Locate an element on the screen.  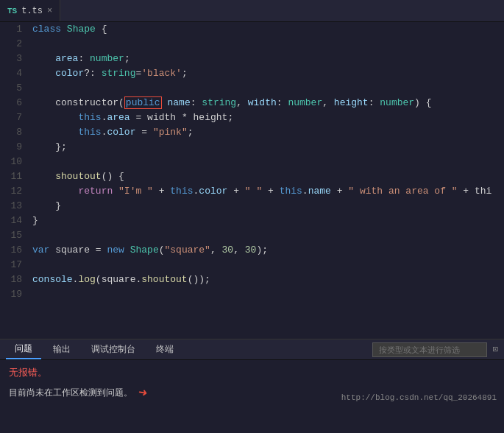
line-numbers: 1 2 3 4 5 6 7 8 9 10 11 12 13 14 15 16 1… is located at coordinates (15, 180).